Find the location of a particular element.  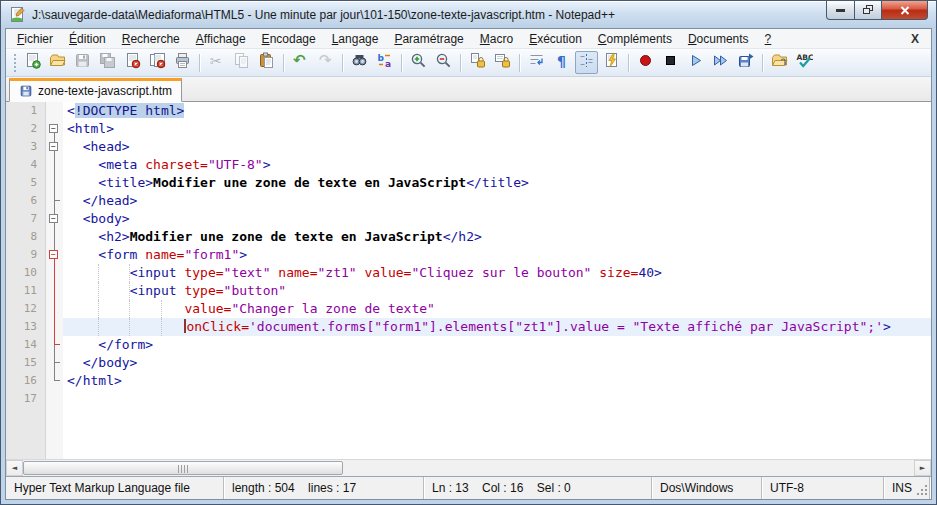

toolbar-zoom-out-button is located at coordinates (444, 62).